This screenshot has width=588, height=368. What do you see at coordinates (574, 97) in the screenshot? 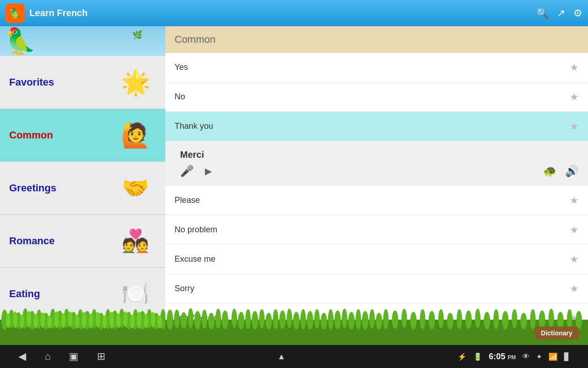
I see `star-no: ★` at bounding box center [574, 97].